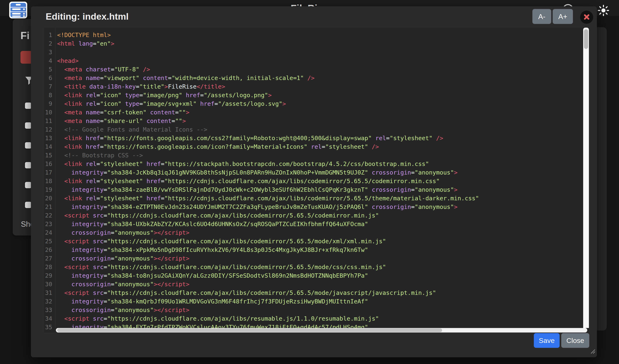 This screenshot has height=364, width=619. What do you see at coordinates (313, 241) in the screenshot?
I see `code-line: 25 <script src="https://cdnjs.cloudflare…` at bounding box center [313, 241].